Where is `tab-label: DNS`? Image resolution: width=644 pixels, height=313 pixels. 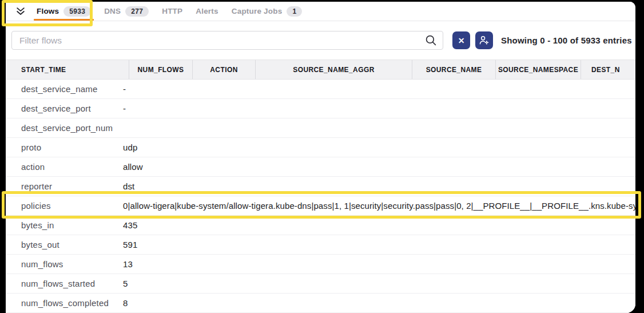 tab-label: DNS is located at coordinates (112, 11).